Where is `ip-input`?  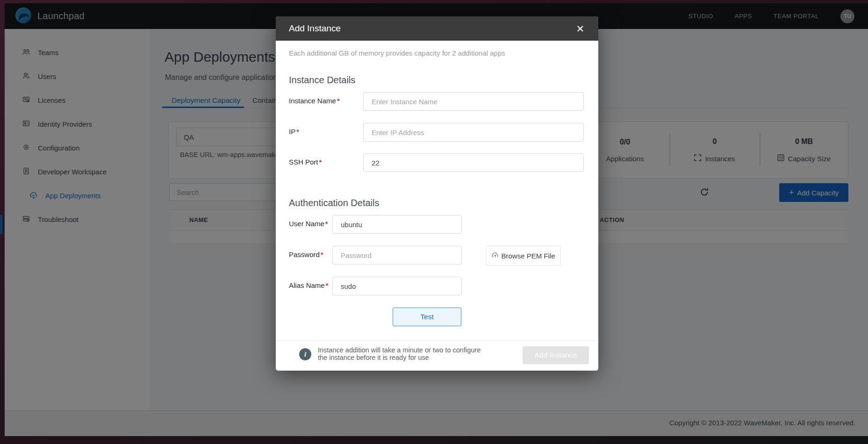
ip-input is located at coordinates (473, 132).